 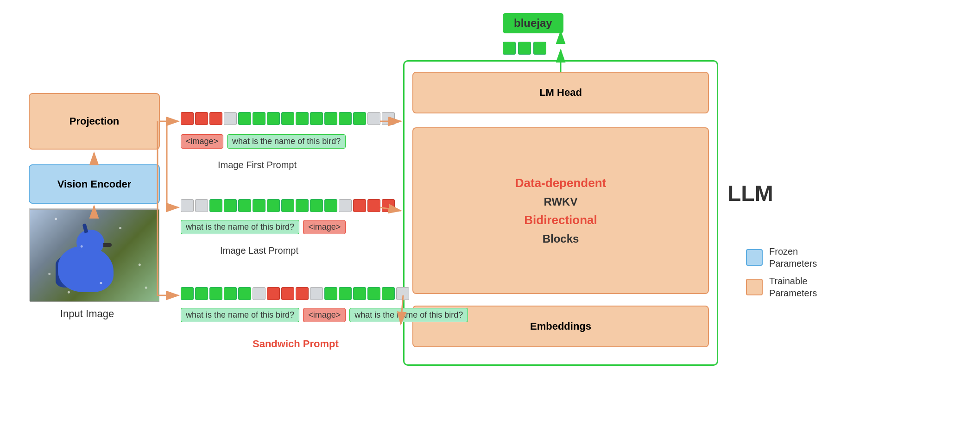 I want to click on r1-g5, so click(x=302, y=119).